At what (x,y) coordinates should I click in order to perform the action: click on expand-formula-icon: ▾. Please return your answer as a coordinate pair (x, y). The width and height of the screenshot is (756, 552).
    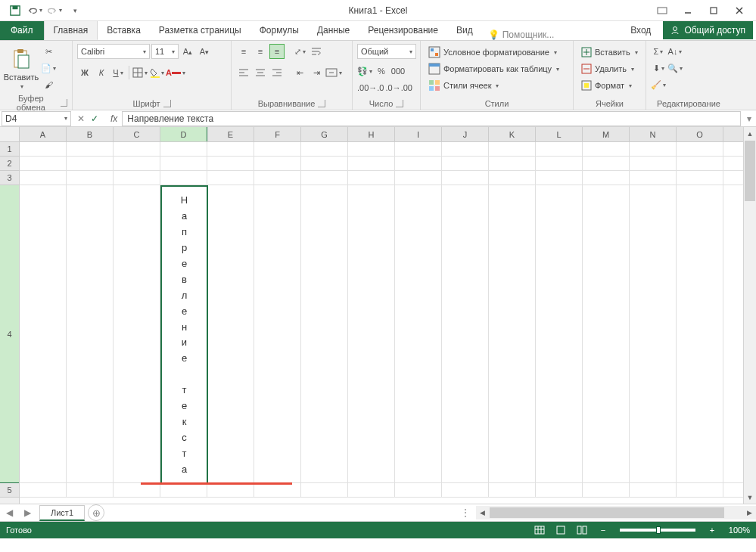
    Looking at the image, I should click on (749, 119).